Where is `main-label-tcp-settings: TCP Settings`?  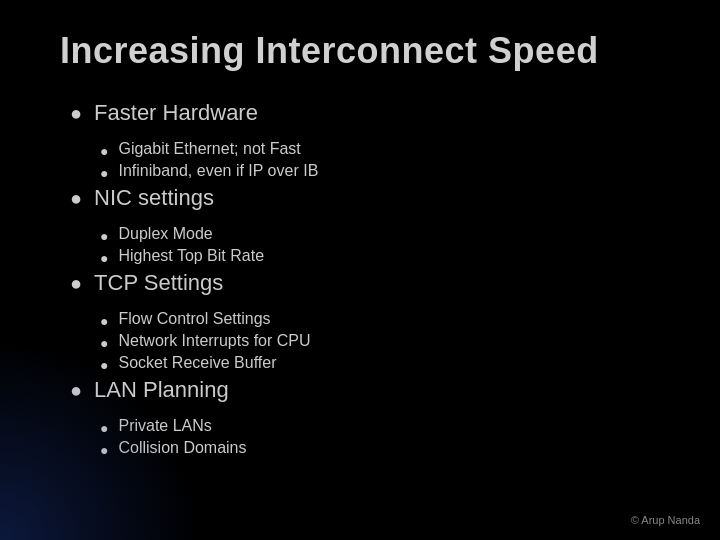
main-label-tcp-settings: TCP Settings is located at coordinates (158, 283).